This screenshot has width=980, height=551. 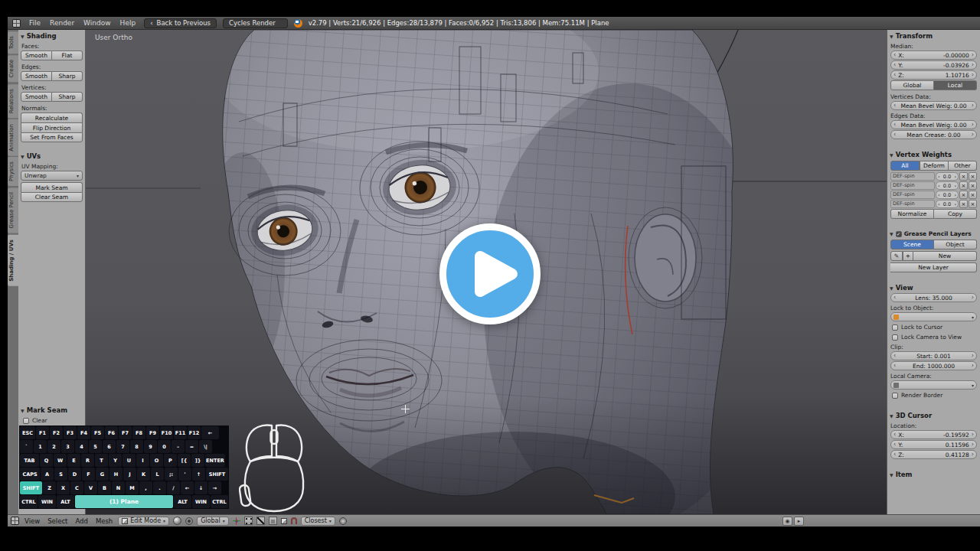 I want to click on mark-seam-panel-header: ▼ Mark Seam, so click(x=52, y=410).